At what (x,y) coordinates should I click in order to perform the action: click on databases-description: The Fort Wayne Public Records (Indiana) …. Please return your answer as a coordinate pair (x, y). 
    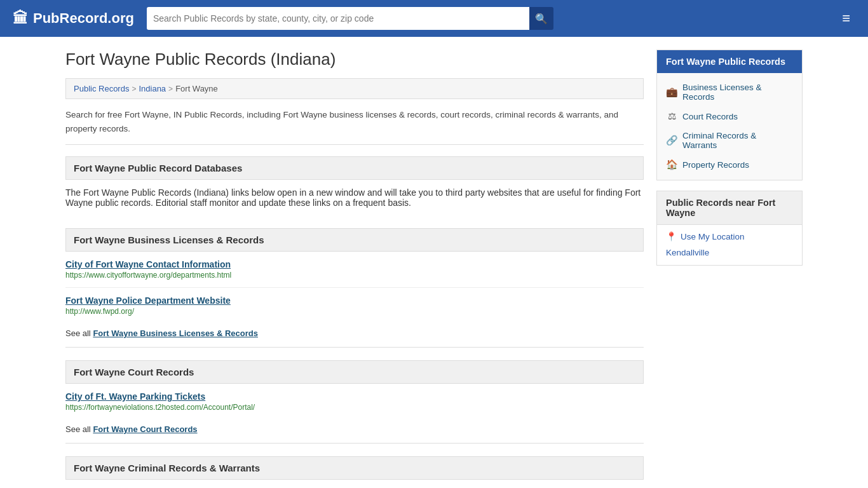
    Looking at the image, I should click on (355, 198).